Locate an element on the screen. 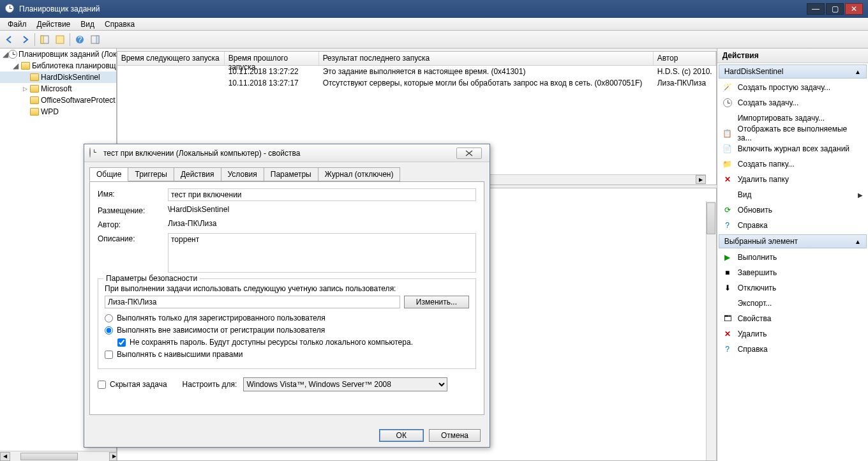 The width and height of the screenshot is (868, 461). col-last-result: Результат последнего запуска is located at coordinates (486, 59).